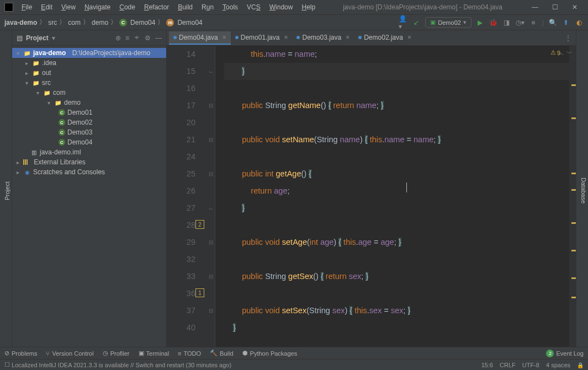  What do you see at coordinates (141, 353) in the screenshot?
I see `terminal-icon: ▣` at bounding box center [141, 353].